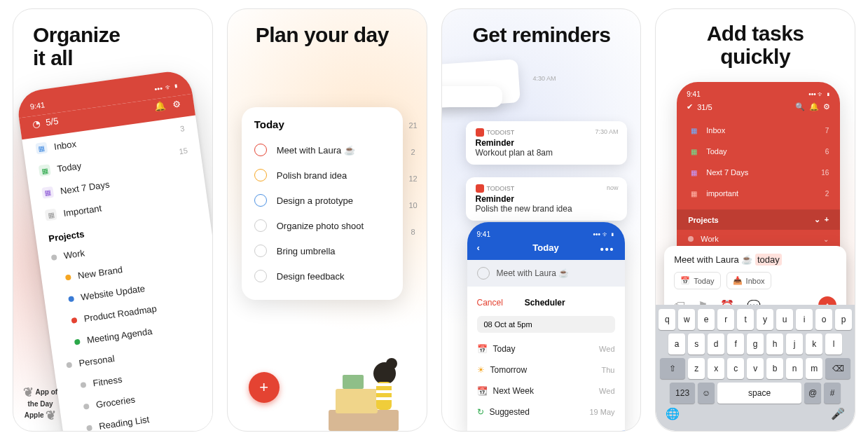  What do you see at coordinates (758, 172) in the screenshot?
I see `sidebar-item: ▦Next 7 Days16` at bounding box center [758, 172].